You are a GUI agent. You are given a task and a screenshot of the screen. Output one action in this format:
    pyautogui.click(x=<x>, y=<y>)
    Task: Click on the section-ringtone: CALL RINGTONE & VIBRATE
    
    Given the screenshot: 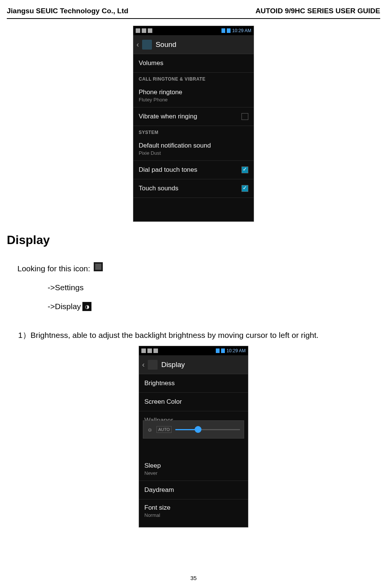 What is the action you would take?
    pyautogui.click(x=194, y=78)
    